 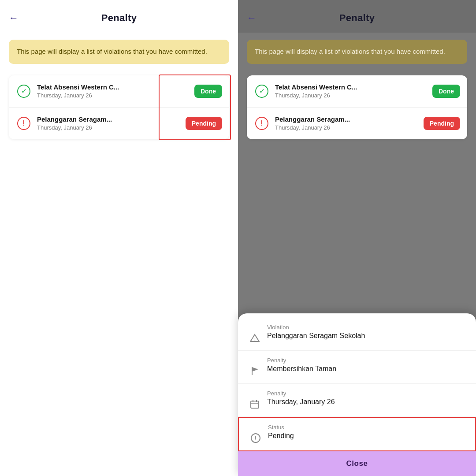 What do you see at coordinates (366, 327) in the screenshot?
I see `modal-violation-label: Violation` at bounding box center [366, 327].